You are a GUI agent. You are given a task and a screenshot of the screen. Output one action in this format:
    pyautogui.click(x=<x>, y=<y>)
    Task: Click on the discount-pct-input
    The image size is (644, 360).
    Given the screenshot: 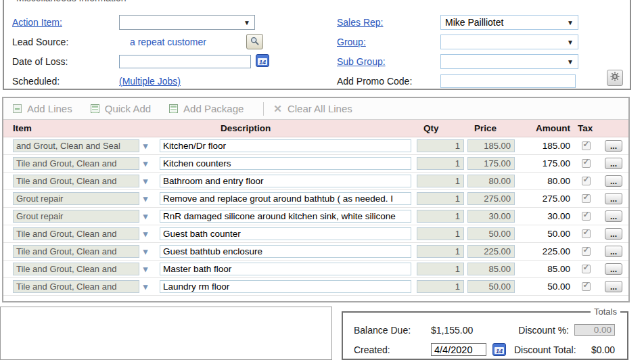 What is the action you would take?
    pyautogui.click(x=595, y=330)
    